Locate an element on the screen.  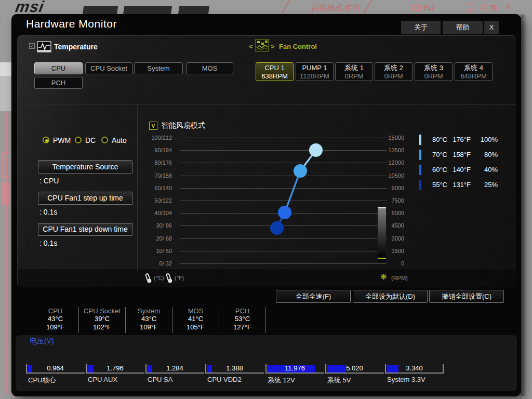
temp-tab-mos: MOS is located at coordinates (210, 69).